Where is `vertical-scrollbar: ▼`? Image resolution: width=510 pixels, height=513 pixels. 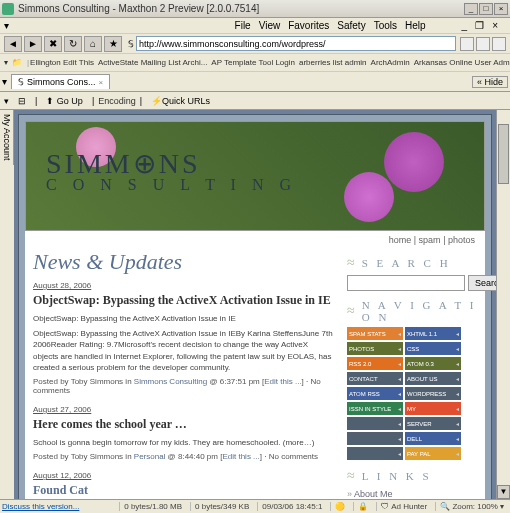
vertical-scrollbar: ▼ is located at coordinates (503, 304).